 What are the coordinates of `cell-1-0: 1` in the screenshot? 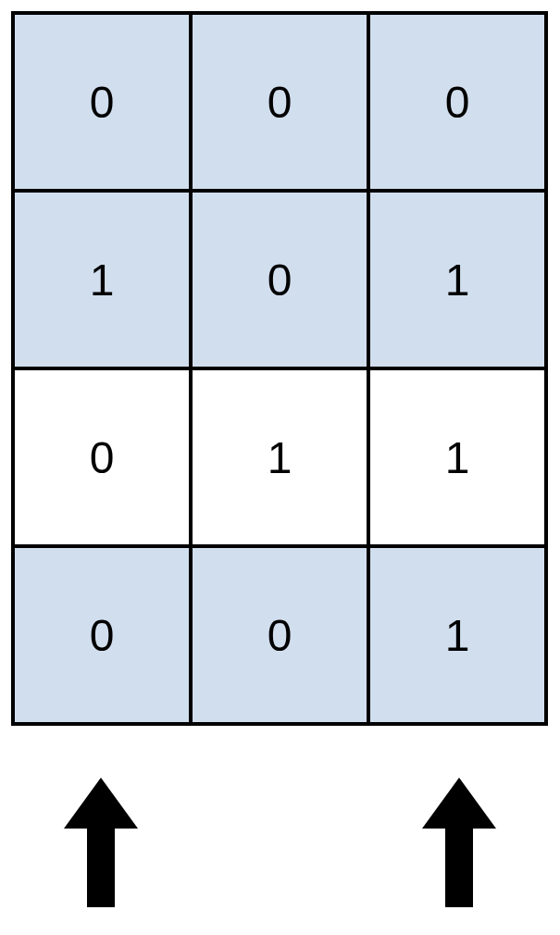 It's located at (102, 280).